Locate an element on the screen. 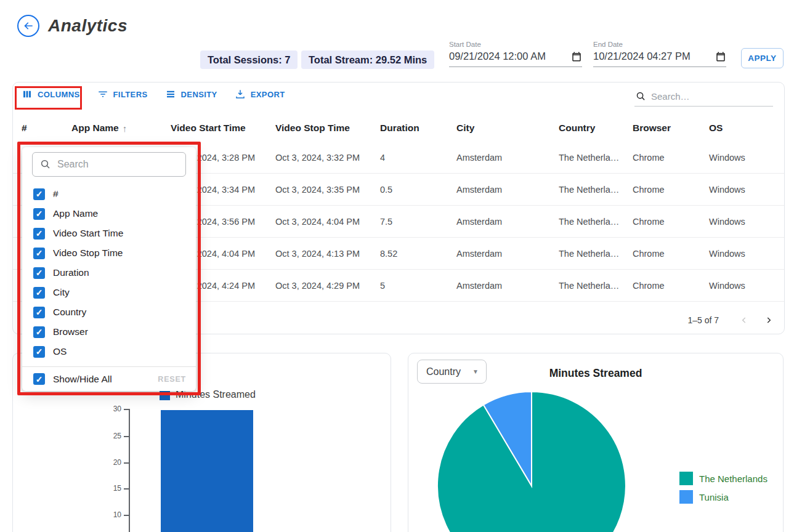 Image resolution: width=802 pixels, height=532 pixels. column-header-app-name: App Name ↑ is located at coordinates (121, 128).